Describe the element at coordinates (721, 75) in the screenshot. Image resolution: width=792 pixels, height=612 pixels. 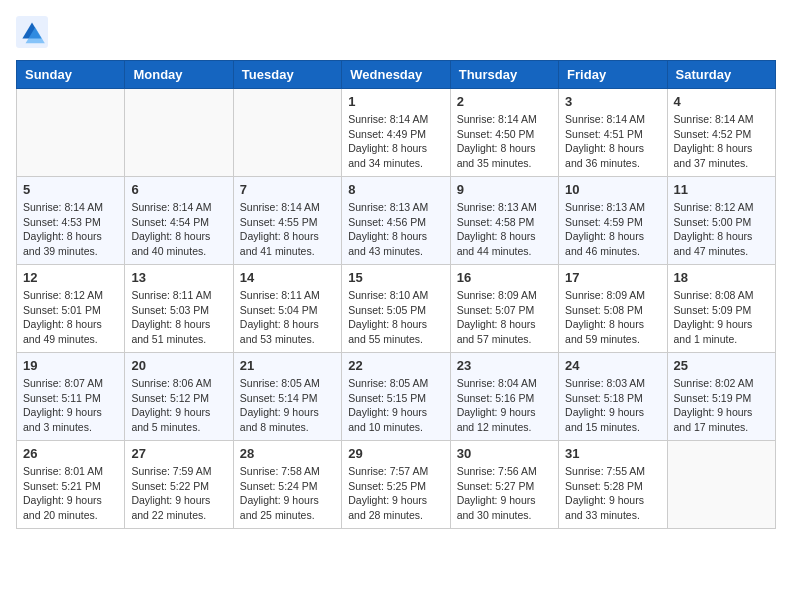
I see `weekday-header-saturday: Saturday` at that location.